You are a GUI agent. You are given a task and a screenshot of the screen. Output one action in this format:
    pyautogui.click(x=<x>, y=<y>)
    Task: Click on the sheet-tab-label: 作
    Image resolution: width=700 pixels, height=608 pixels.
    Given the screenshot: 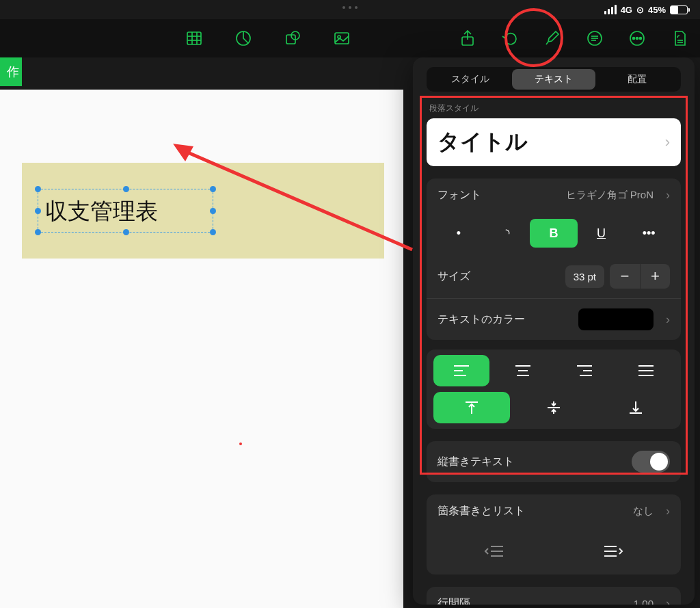 What is the action you would take?
    pyautogui.click(x=13, y=72)
    